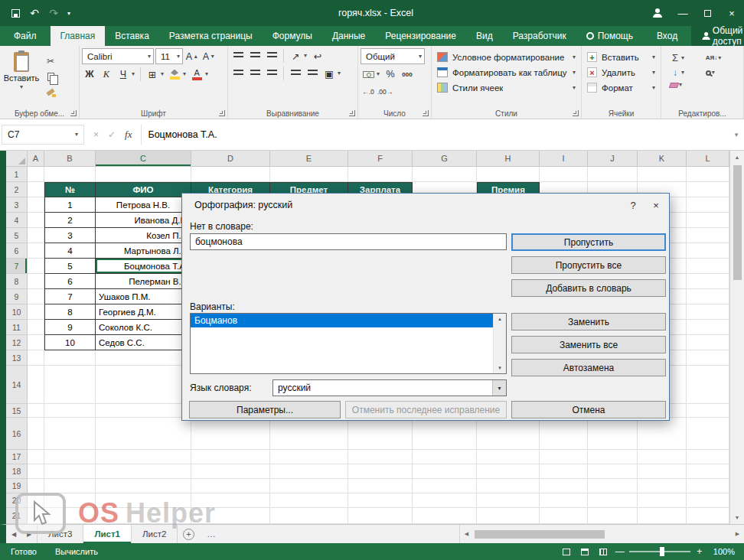  I want to click on scroll-down-icon: ▼, so click(737, 517).